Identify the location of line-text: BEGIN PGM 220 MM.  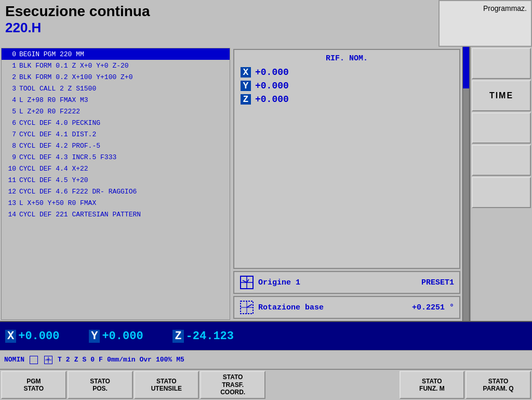
(52, 54).